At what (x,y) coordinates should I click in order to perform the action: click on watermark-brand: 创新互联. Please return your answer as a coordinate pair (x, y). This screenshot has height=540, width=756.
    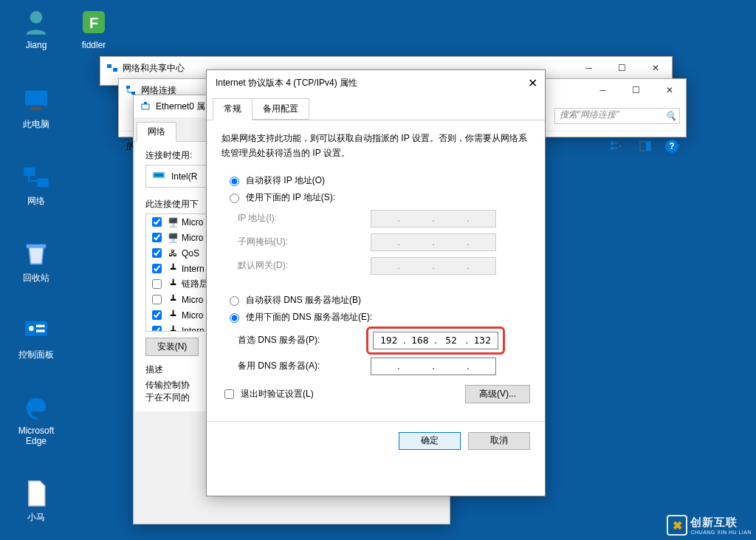
    Looking at the image, I should click on (721, 523).